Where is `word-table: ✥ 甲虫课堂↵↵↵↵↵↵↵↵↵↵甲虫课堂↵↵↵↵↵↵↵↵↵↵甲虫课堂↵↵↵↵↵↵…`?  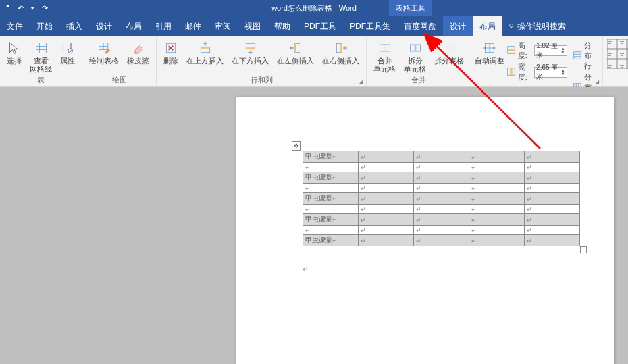
word-table: ✥ 甲虫课堂↵↵↵↵↵↵↵↵↵↵甲虫课堂↵↵↵↵↵↵↵↵↵↵甲虫课堂↵↵↵↵↵↵… is located at coordinates (442, 199).